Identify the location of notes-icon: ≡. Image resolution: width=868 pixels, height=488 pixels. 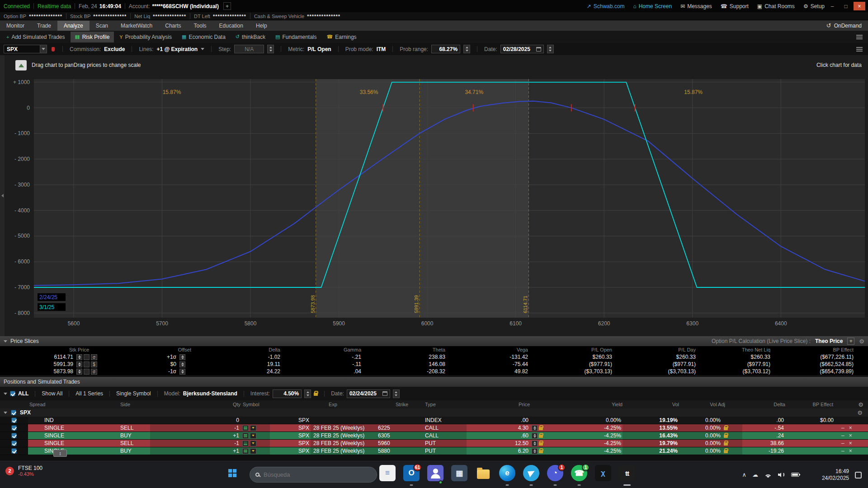
(387, 475).